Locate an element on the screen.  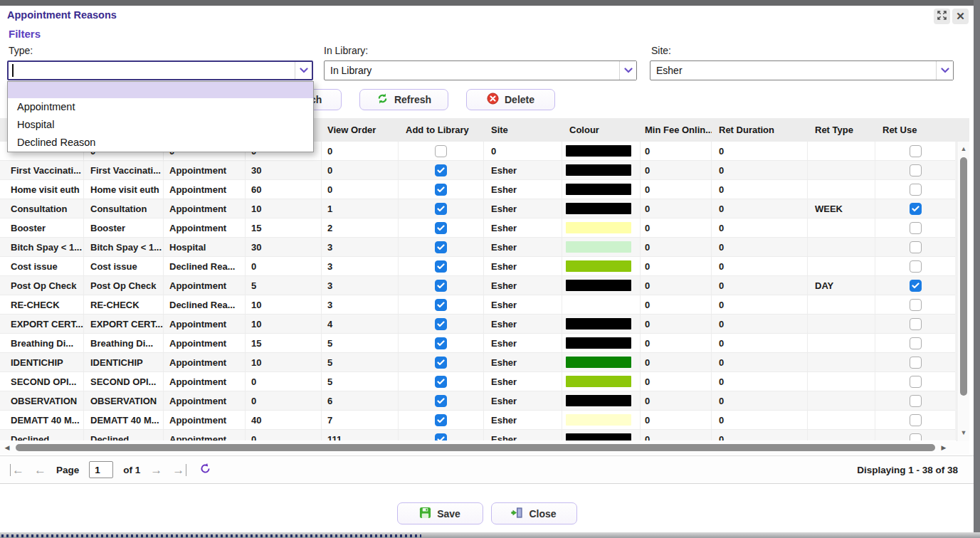
page-number-input is located at coordinates (101, 470).